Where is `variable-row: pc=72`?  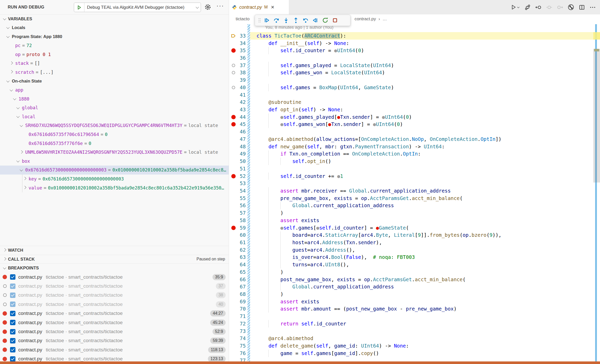 variable-row: pc=72 is located at coordinates (114, 46).